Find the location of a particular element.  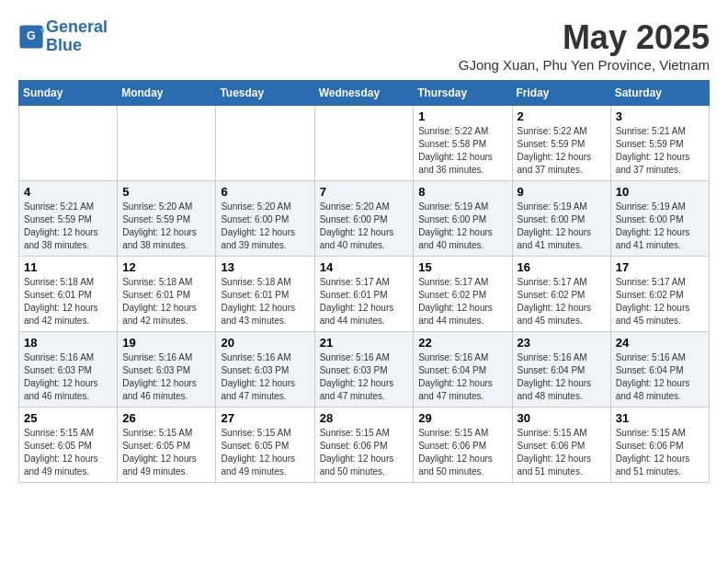

title-block: May 2025 GJong Xuan, Phu Yen Province, V… is located at coordinates (585, 46).